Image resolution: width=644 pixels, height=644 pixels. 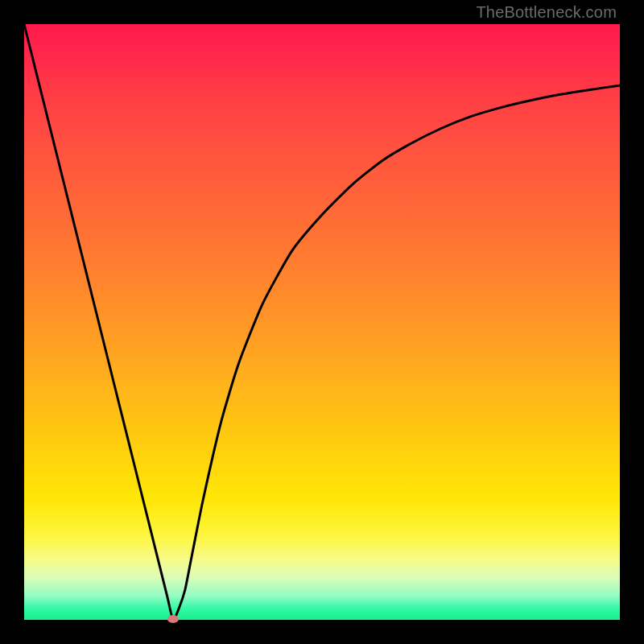 What do you see at coordinates (173, 619) in the screenshot?
I see `minimum-marker` at bounding box center [173, 619].